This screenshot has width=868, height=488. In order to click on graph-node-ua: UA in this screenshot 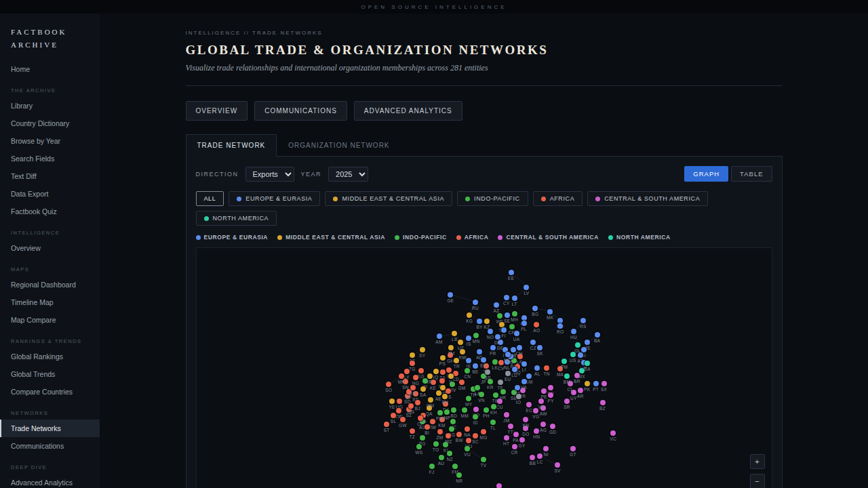, I will do `click(517, 333)`.